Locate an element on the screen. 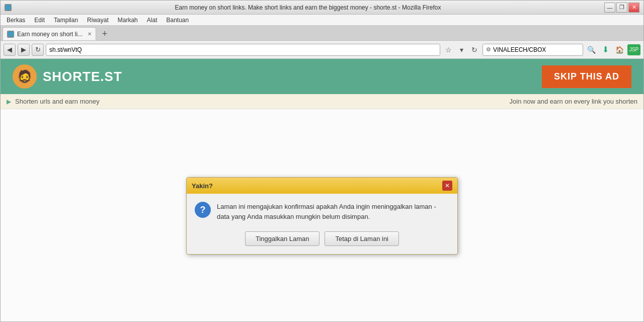  new-tab-button: + is located at coordinates (105, 34).